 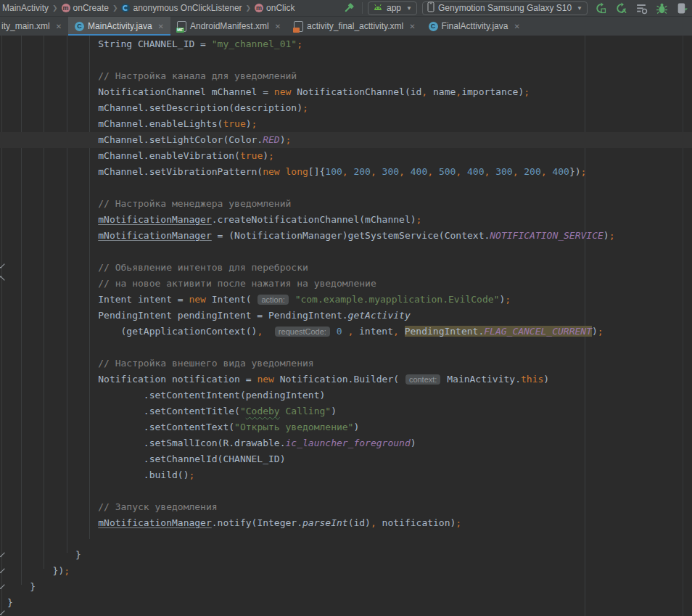 I want to click on code-line: mChannel.enableLights(true);, so click(x=346, y=124).